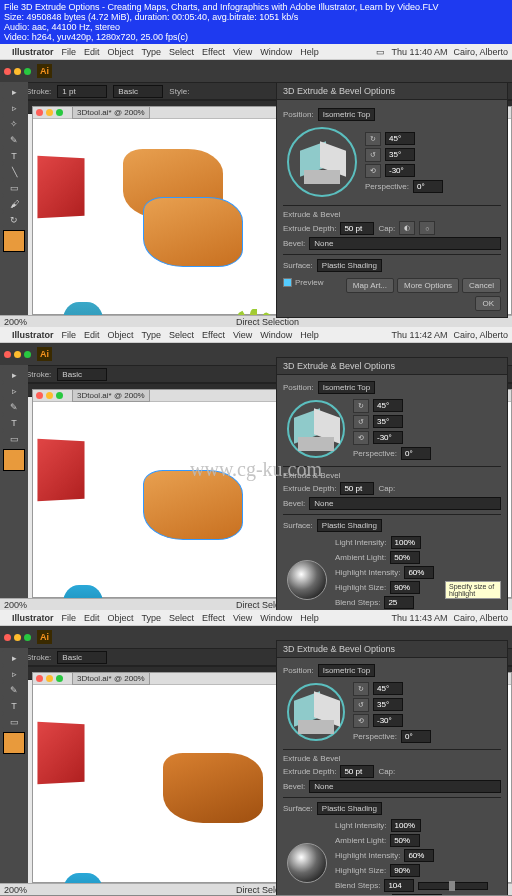 The height and width of the screenshot is (896, 512). I want to click on cap-on-icon: ◐, so click(407, 228).